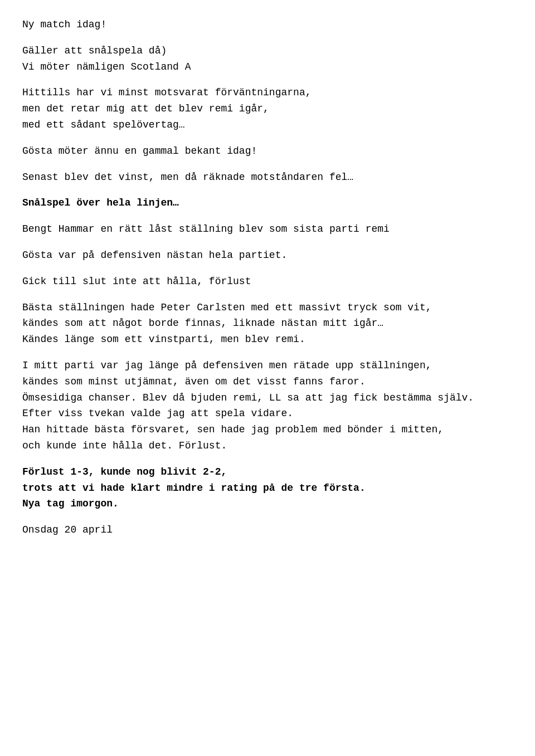 This screenshot has width=535, height=756. Describe the element at coordinates (167, 109) in the screenshot. I see `paragraph-3-text: Hittills har vi minst motsvarat förväntn…` at that location.